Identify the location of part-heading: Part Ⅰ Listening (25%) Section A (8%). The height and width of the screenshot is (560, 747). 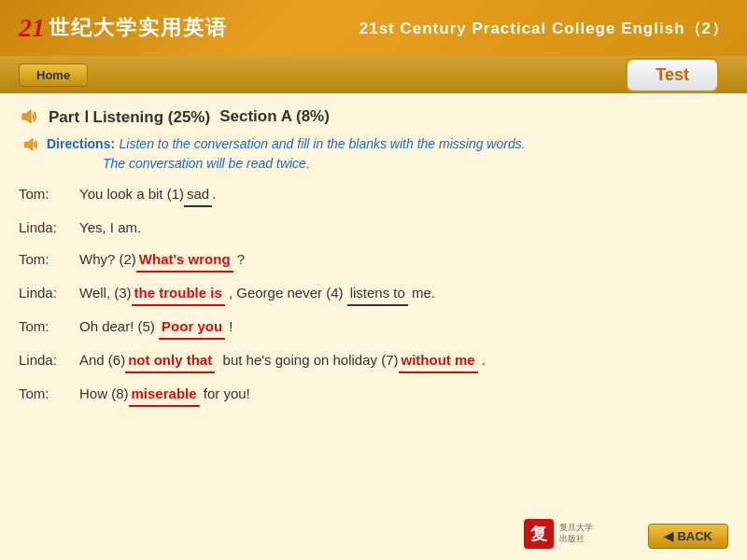
(374, 117).